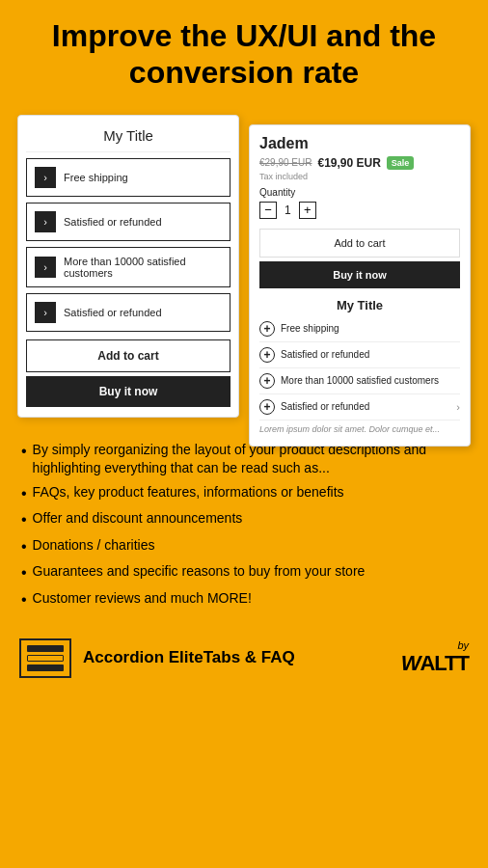 This screenshot has height=868, width=488. I want to click on footer-by-label: by, so click(463, 645).